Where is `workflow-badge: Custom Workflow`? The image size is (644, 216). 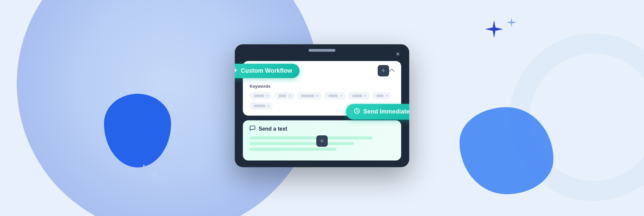 workflow-badge: Custom Workflow is located at coordinates (267, 71).